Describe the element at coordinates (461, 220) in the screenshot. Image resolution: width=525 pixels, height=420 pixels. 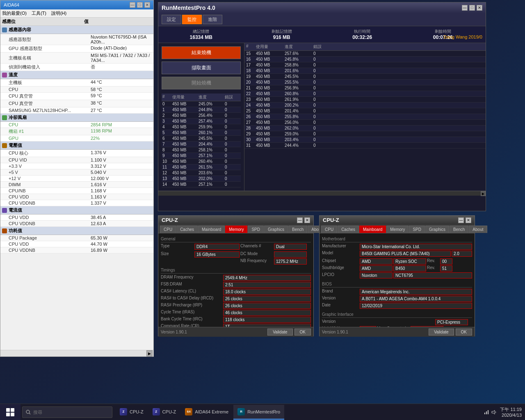
I see `cpuz2-minimize: —` at that location.